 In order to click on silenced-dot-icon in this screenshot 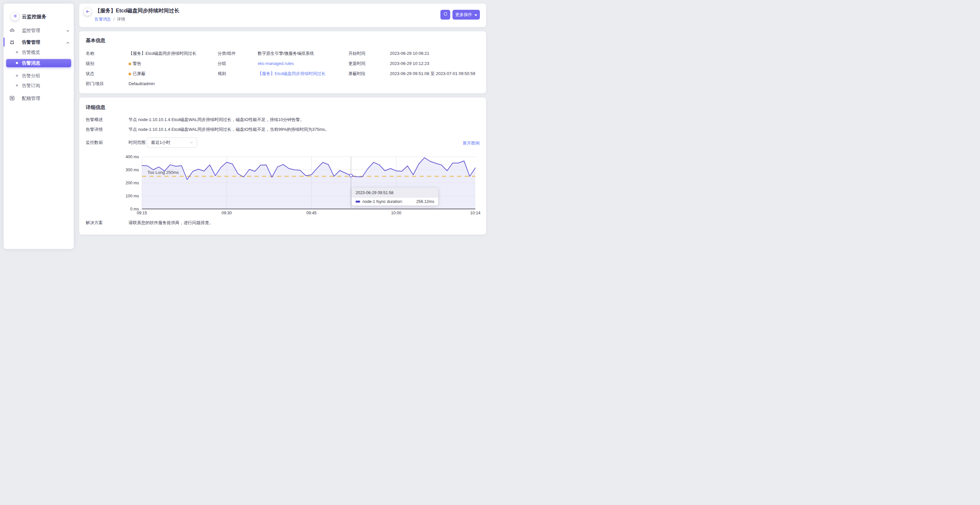, I will do `click(130, 74)`.